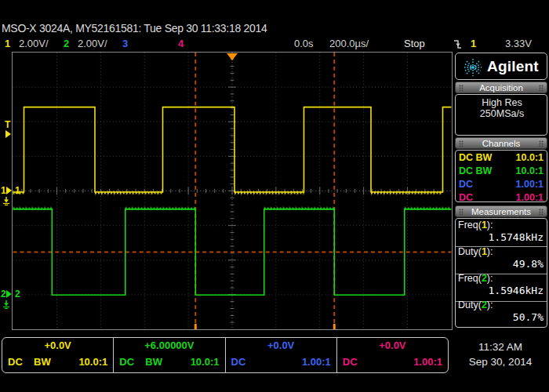 The height and width of the screenshot is (392, 549). What do you see at coordinates (475, 252) in the screenshot?
I see `measurement-label: Duty(1):` at bounding box center [475, 252].